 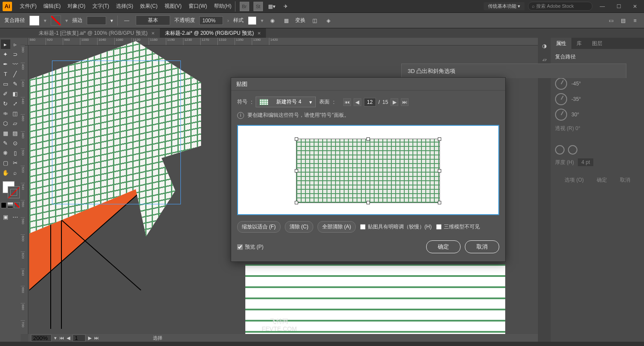 I want to click on symbol-sprayer-tool: ❋, so click(x=6, y=153).